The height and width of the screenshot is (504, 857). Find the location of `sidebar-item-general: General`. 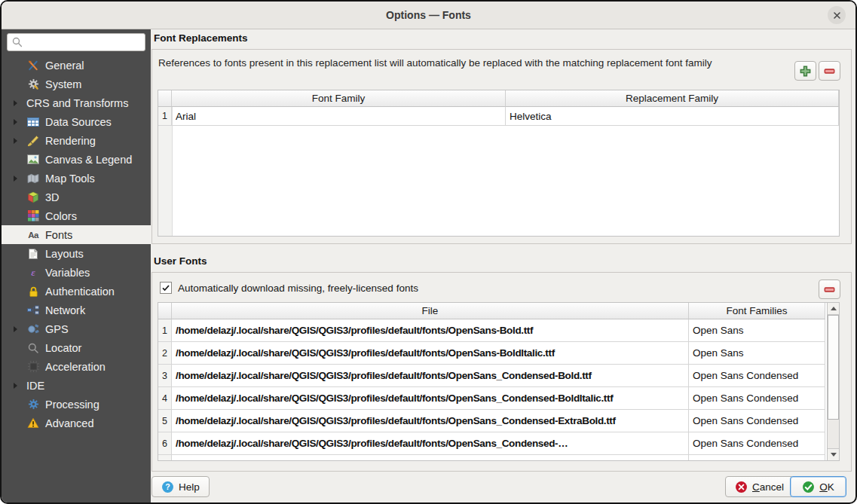

sidebar-item-general: General is located at coordinates (76, 65).